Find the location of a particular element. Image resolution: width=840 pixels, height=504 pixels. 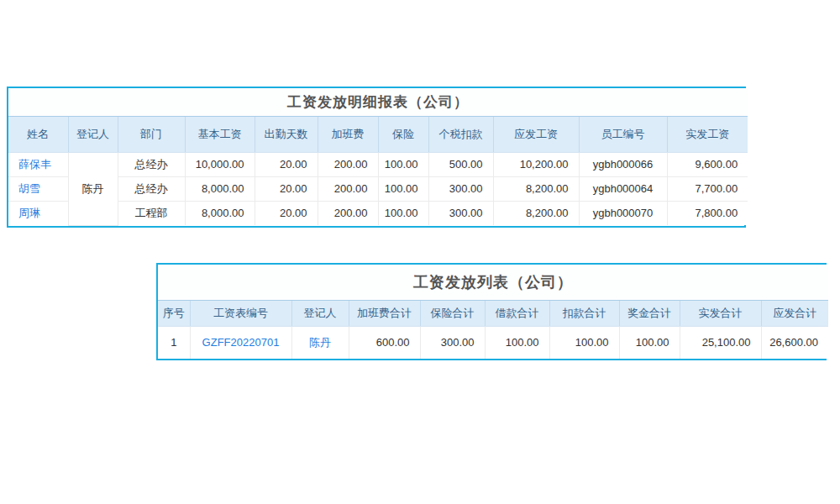

col-header-name: 姓名 is located at coordinates (39, 134).